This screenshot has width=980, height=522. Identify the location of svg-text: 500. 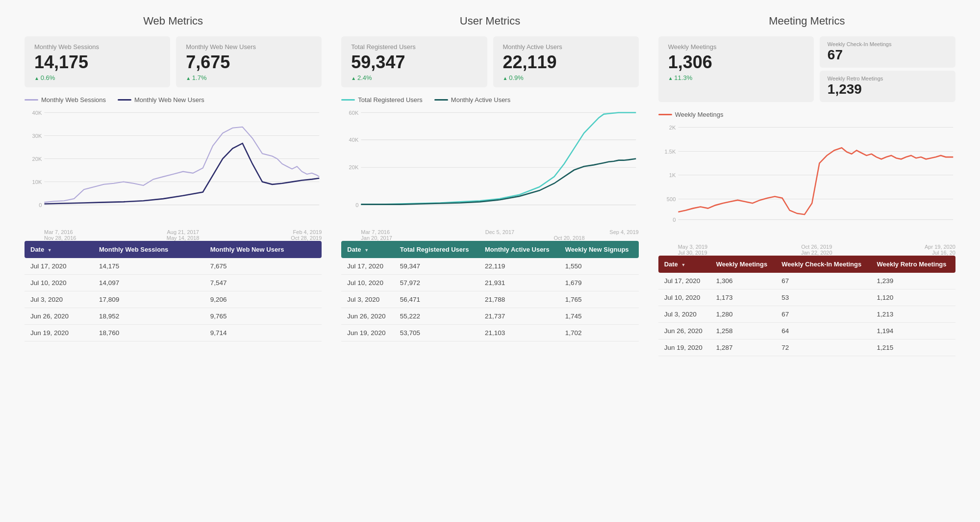
(671, 199).